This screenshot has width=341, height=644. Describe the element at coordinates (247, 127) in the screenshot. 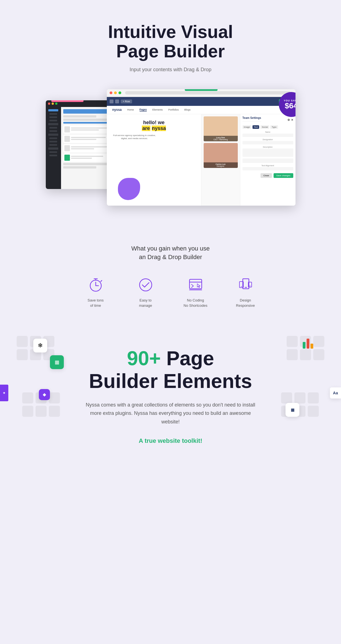

I see `panel-tab-image: Image` at that location.